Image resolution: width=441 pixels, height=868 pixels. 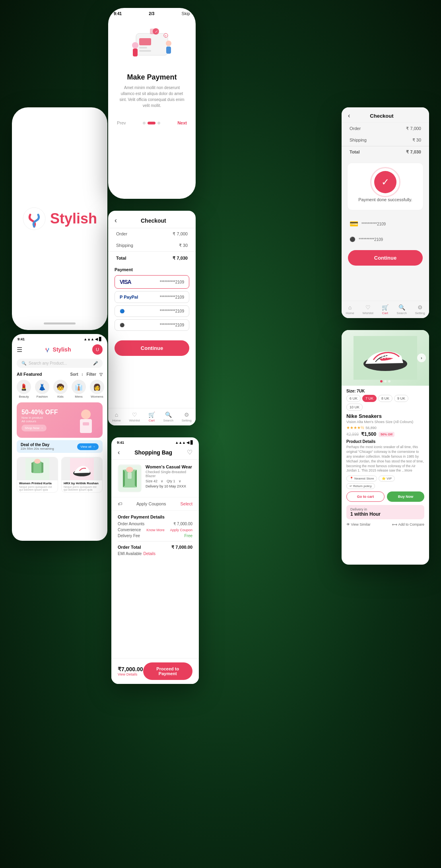 I want to click on option3-number: **********2109, so click(x=172, y=311).